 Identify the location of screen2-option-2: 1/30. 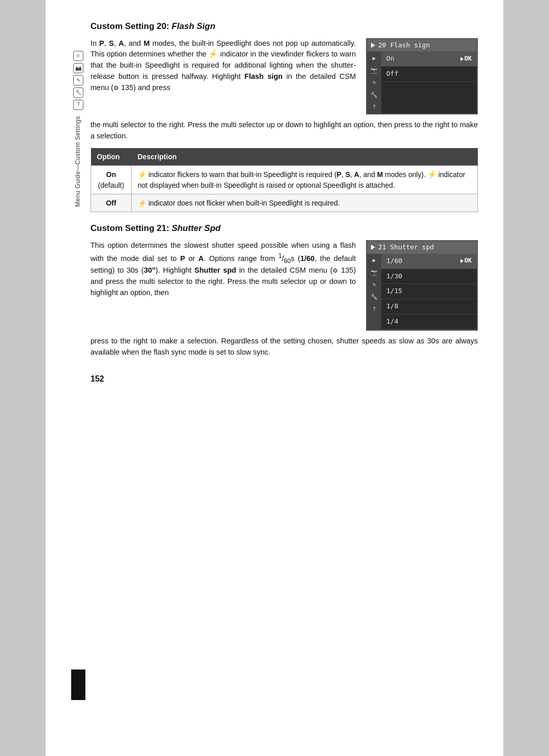
(429, 277).